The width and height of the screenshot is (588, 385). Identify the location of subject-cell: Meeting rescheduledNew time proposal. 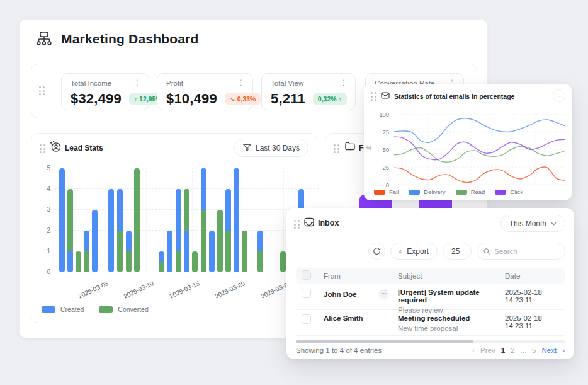
(451, 323).